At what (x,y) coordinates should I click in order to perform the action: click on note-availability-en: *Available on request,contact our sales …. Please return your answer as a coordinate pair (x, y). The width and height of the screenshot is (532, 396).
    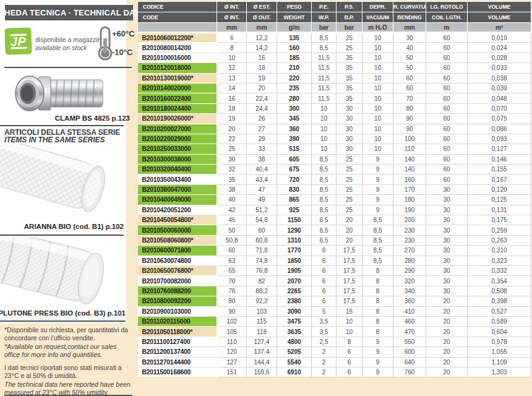
    Looking at the image, I should click on (69, 351).